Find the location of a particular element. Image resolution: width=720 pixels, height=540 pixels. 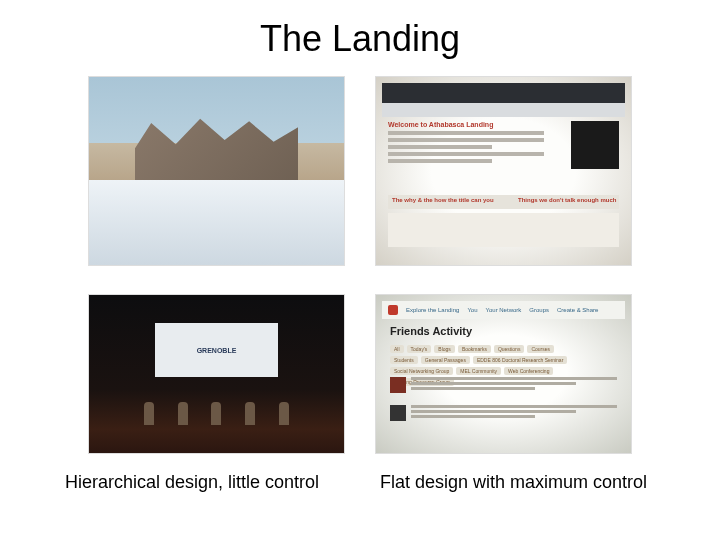

chip: General Passages is located at coordinates (446, 360).